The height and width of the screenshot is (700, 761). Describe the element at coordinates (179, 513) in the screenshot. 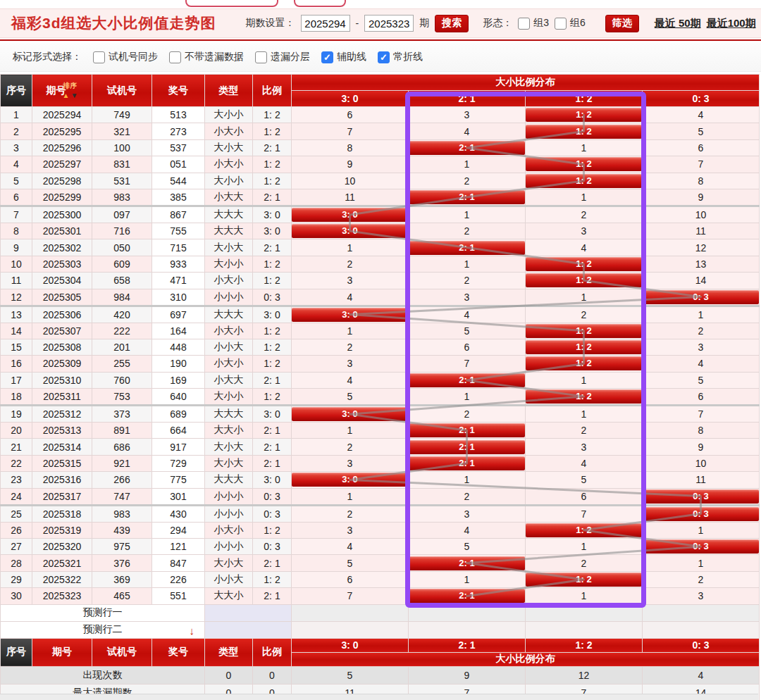

I see `cell-prize: 430` at that location.